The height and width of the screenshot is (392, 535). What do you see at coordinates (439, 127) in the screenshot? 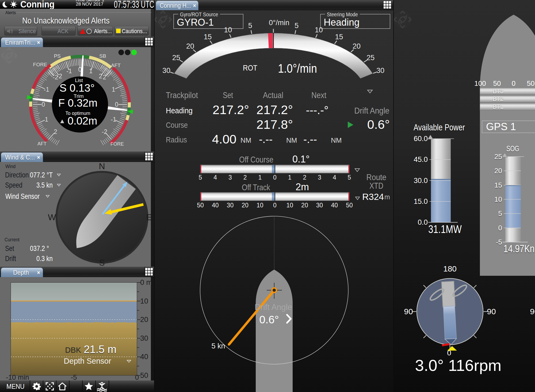
I see `svg-text: Available Power` at bounding box center [439, 127].